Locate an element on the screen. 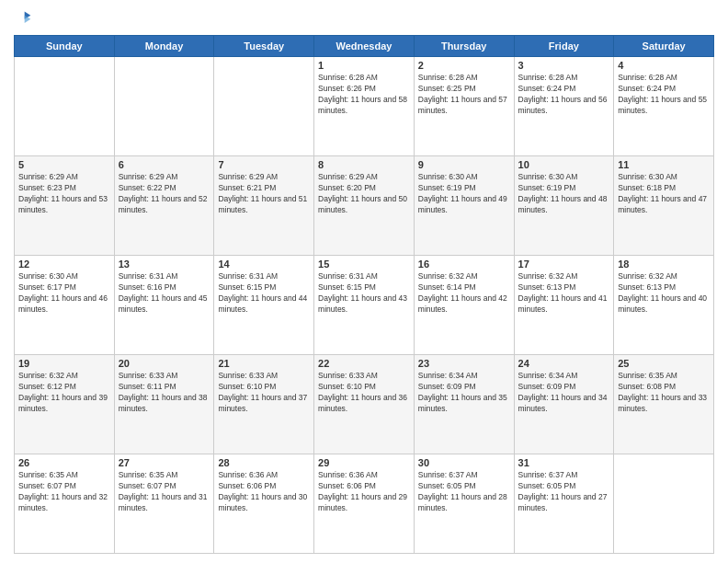 The image size is (728, 563). day-number: 15 is located at coordinates (364, 264).